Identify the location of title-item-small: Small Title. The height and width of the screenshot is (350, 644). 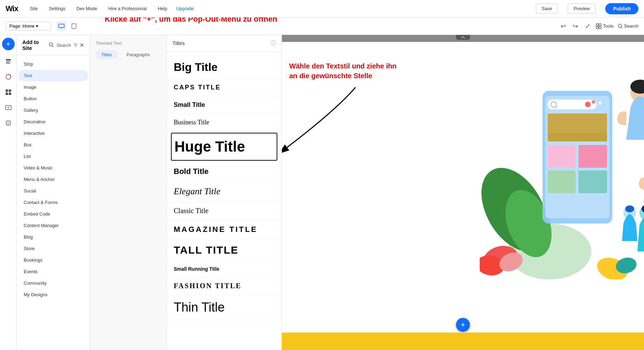
(224, 105).